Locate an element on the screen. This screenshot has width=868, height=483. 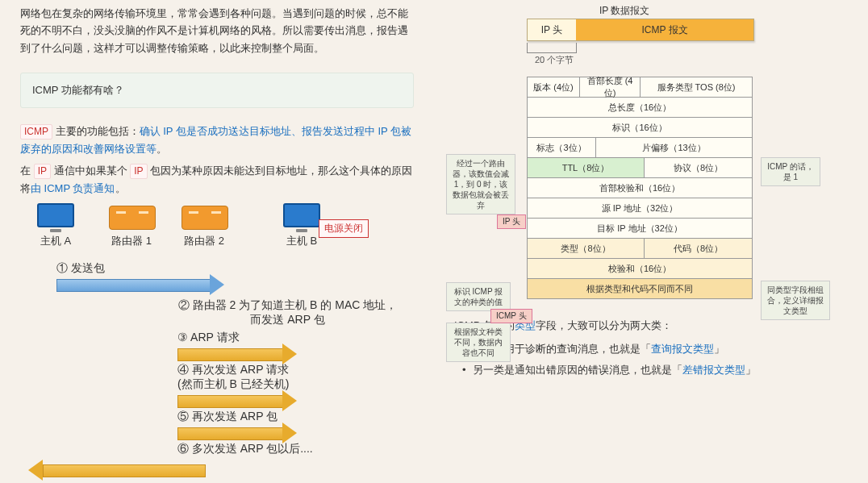
field-header-checksum: 首部校验和（16位） is located at coordinates (640, 188).